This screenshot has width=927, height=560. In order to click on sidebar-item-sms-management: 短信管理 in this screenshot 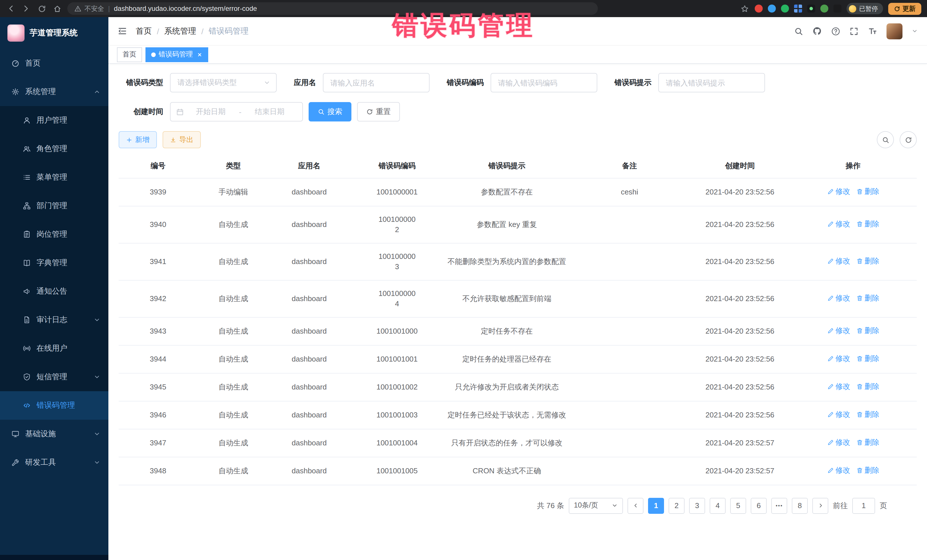, I will do `click(54, 377)`.